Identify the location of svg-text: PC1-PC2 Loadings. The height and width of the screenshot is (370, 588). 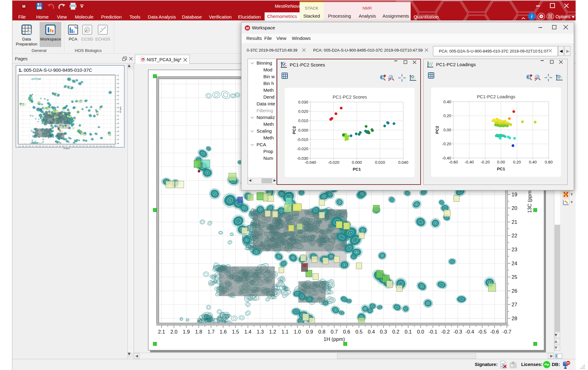
(496, 97).